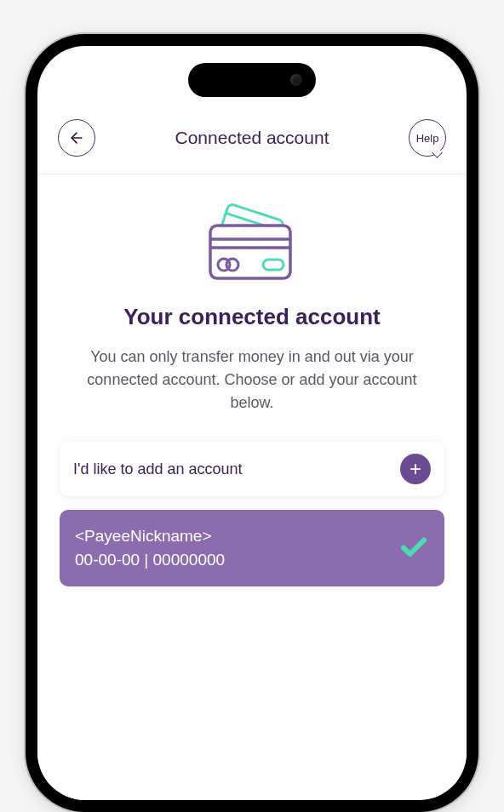 The width and height of the screenshot is (504, 812). What do you see at coordinates (158, 470) in the screenshot?
I see `add-account-label: I'd like to add an account` at bounding box center [158, 470].